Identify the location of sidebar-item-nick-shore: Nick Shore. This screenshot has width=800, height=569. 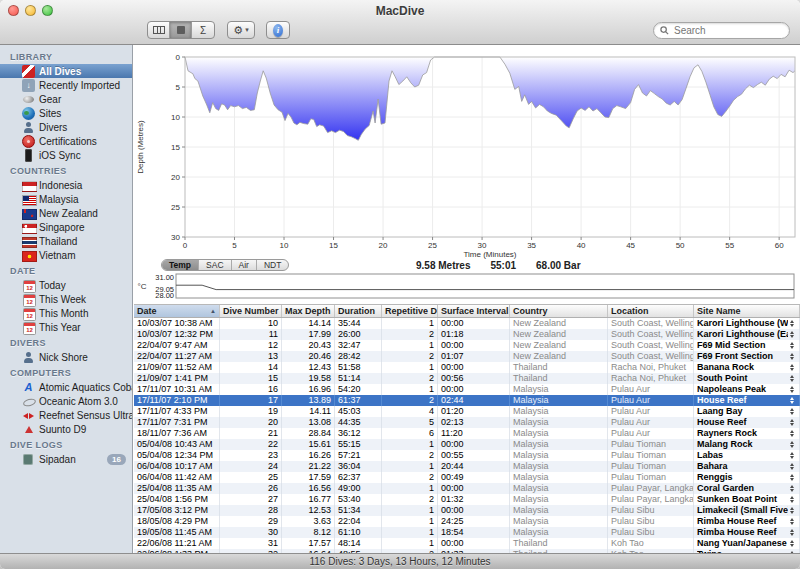
(66, 357).